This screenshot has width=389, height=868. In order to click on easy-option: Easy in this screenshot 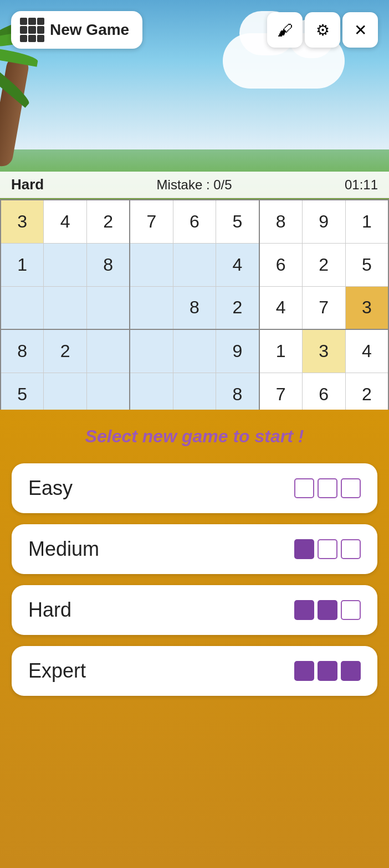, I will do `click(194, 488)`.